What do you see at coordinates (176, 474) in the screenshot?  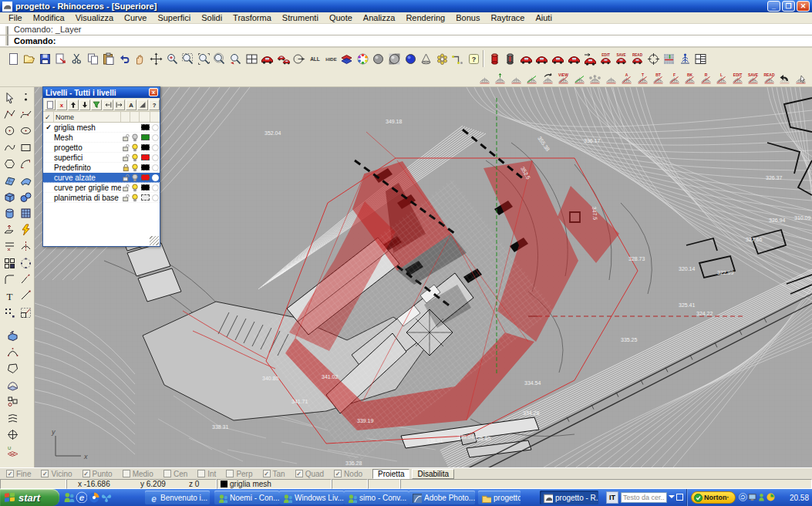 I see `osnap-cen: Cen` at bounding box center [176, 474].